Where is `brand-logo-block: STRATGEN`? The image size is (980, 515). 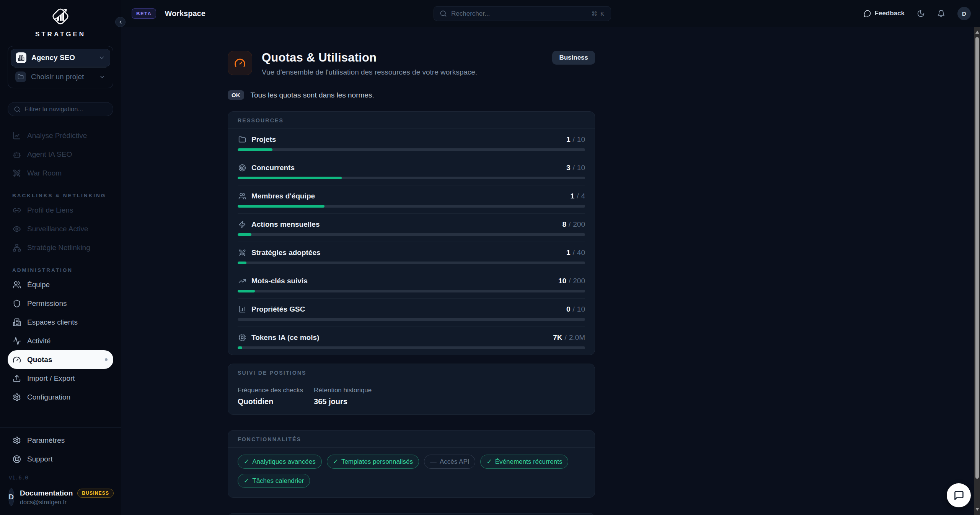
brand-logo-block: STRATGEN is located at coordinates (60, 19).